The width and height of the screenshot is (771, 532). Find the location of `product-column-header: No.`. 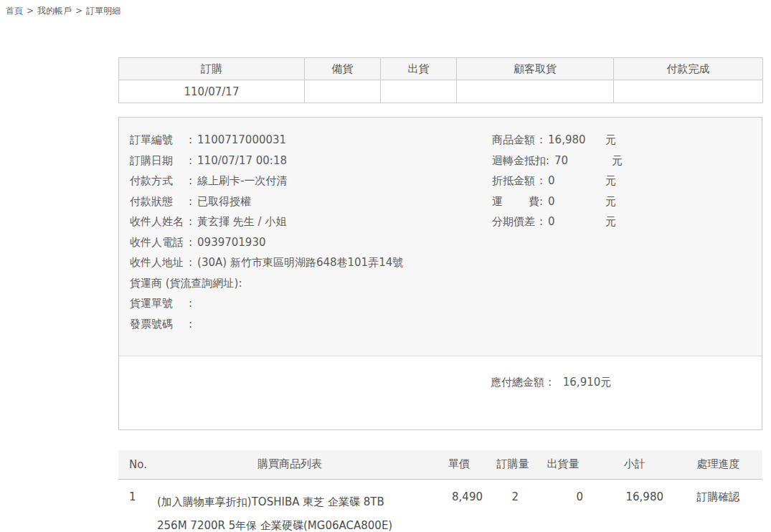

product-column-header: No. is located at coordinates (138, 465).